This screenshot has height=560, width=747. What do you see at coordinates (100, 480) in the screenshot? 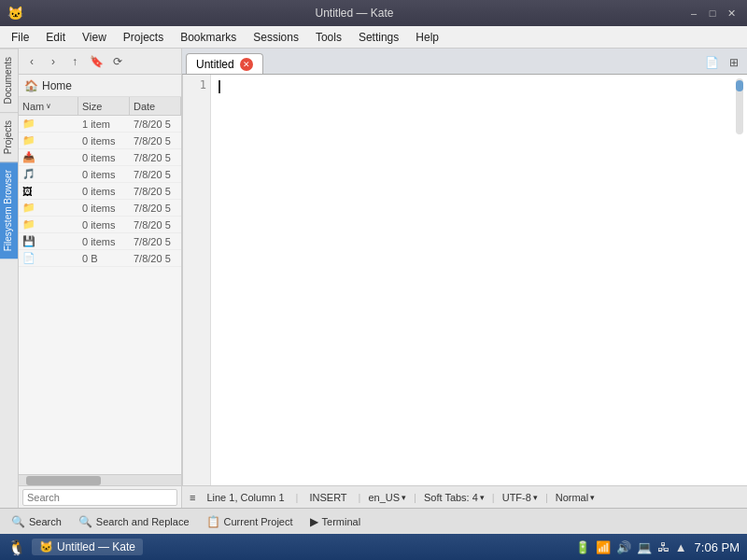
I see `fs-horizontal-scrollbar` at bounding box center [100, 480].